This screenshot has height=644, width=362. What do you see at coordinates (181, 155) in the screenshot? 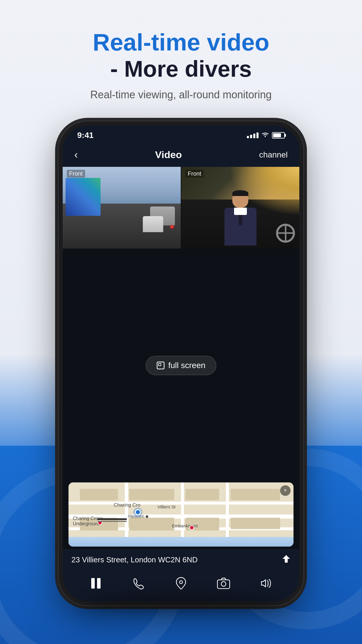
I see `navigation-bar: ‹ Video channel` at bounding box center [181, 155].